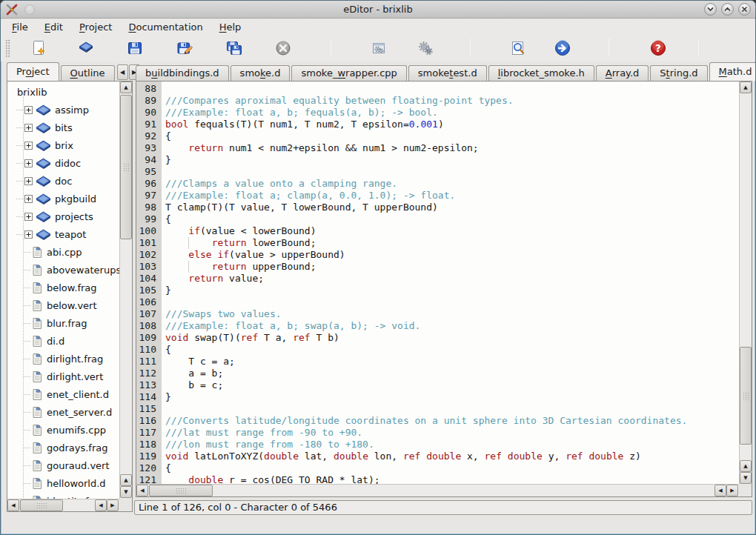 This screenshot has width=756, height=535. What do you see at coordinates (87, 73) in the screenshot?
I see `sidebar-tab-outline: Outline` at bounding box center [87, 73].